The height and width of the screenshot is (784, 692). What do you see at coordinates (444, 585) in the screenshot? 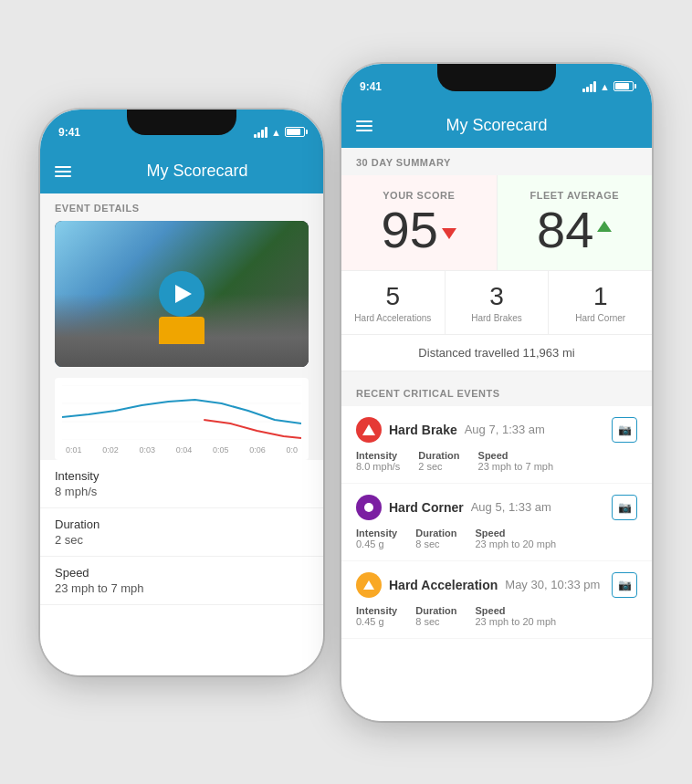
I see `accel-event-title: Hard Acceleration` at bounding box center [444, 585].